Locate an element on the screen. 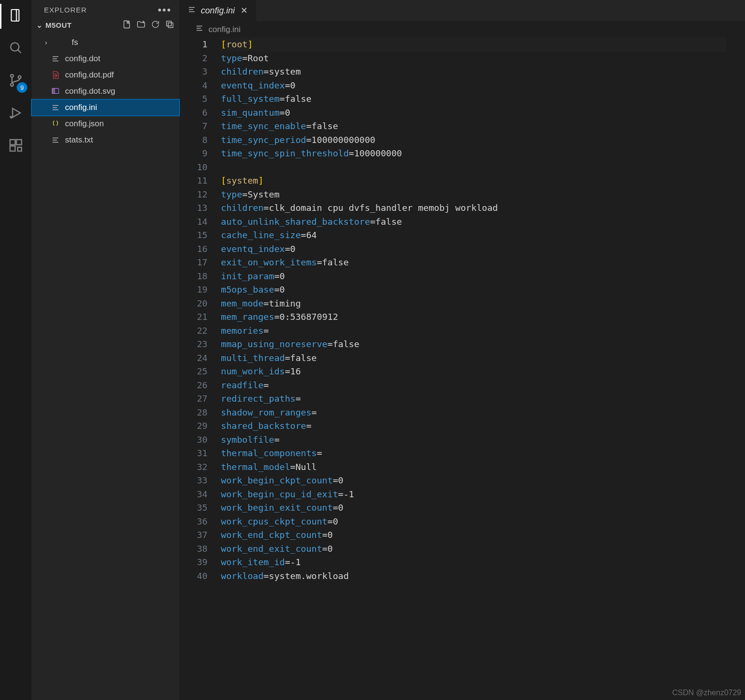 Image resolution: width=745 pixels, height=700 pixels. code-line: [root] is located at coordinates (473, 45).